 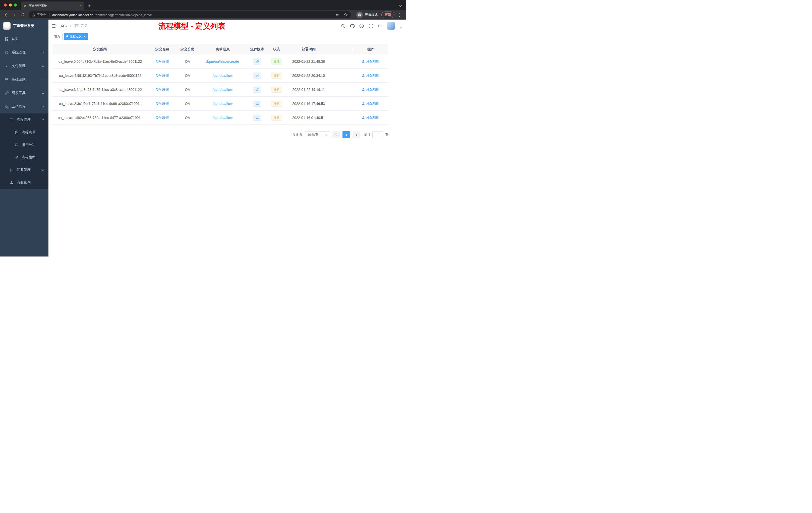 What do you see at coordinates (17, 145) in the screenshot?
I see `chat-bubble-icon` at bounding box center [17, 145].